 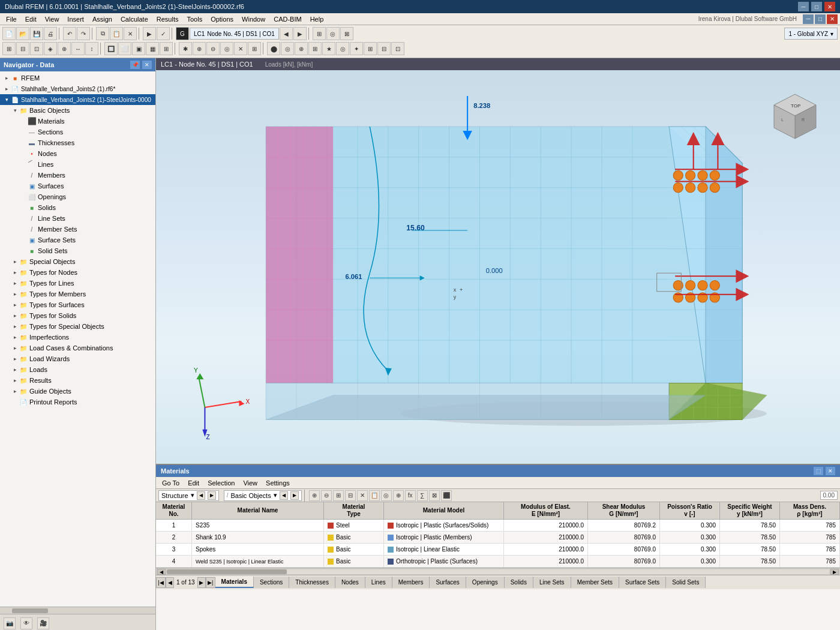 What do you see at coordinates (498, 571) in the screenshot?
I see `table-scrollbar: ◀ ▶` at bounding box center [498, 571].